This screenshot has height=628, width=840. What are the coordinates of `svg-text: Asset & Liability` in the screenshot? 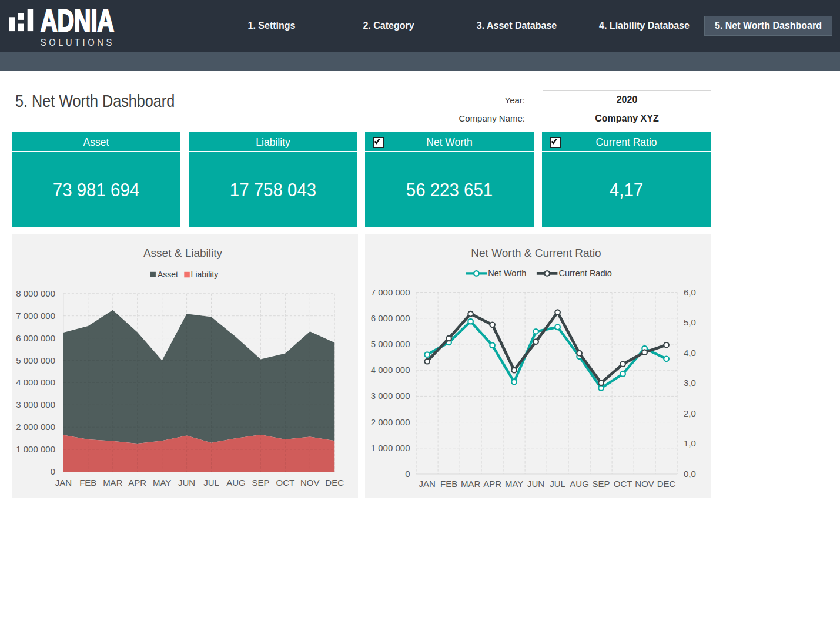 It's located at (183, 253).